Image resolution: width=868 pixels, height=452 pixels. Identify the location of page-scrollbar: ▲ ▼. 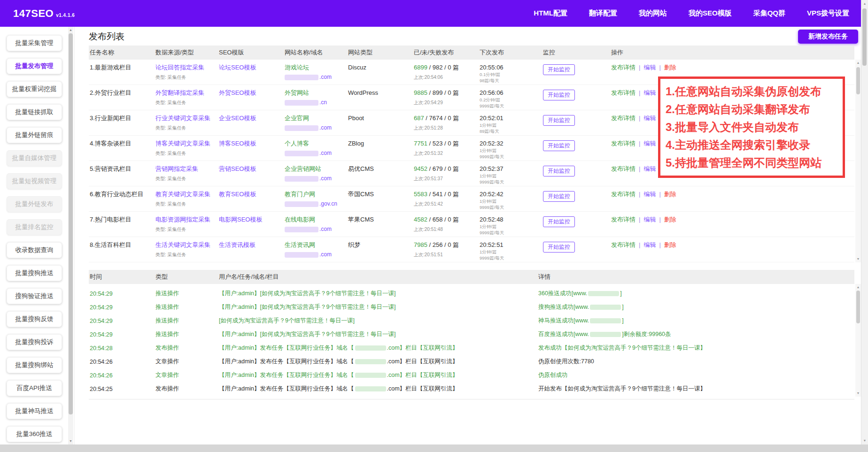
(864, 222).